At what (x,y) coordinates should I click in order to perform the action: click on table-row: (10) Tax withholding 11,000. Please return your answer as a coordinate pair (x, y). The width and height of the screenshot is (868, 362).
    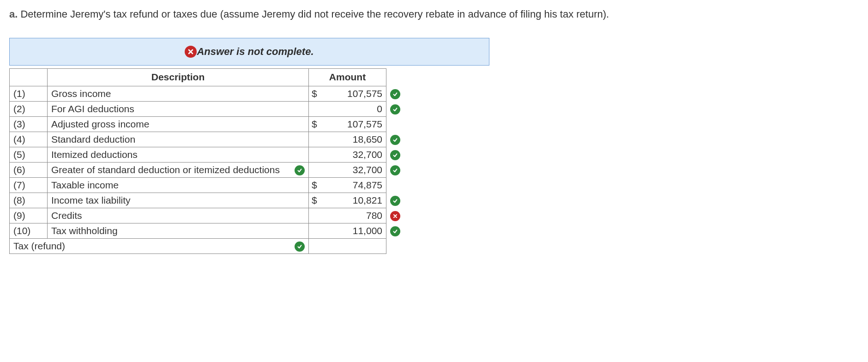
    Looking at the image, I should click on (207, 231).